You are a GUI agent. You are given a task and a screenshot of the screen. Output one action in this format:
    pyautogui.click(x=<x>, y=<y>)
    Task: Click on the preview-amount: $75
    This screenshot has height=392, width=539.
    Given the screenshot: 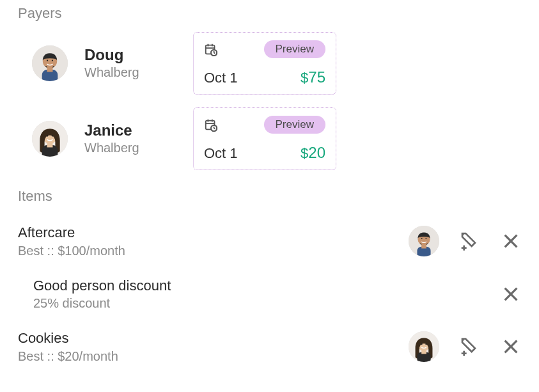 What is the action you would take?
    pyautogui.click(x=313, y=77)
    